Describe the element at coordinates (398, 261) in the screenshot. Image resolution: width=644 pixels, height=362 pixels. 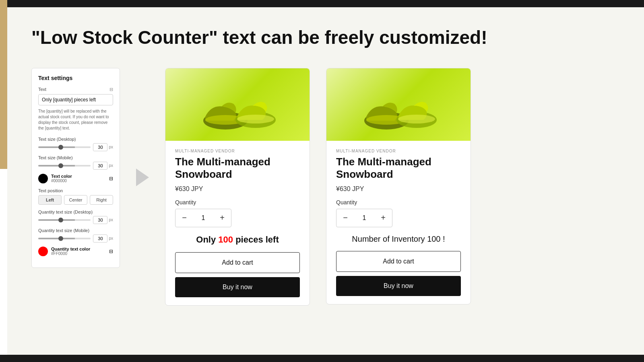
I see `add-to-cart-btn-2: Add to cart` at that location.